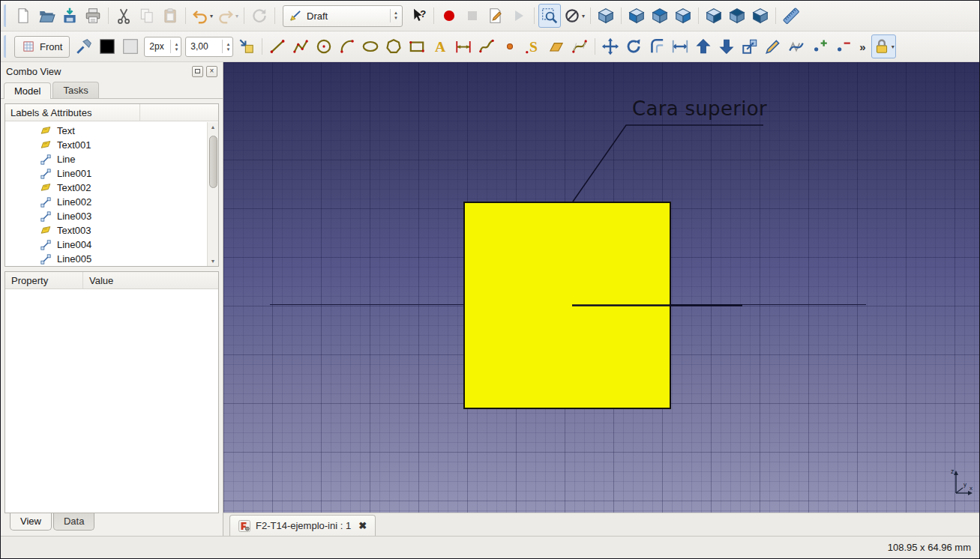 The width and height of the screenshot is (980, 559). Describe the element at coordinates (533, 46) in the screenshot. I see `draft-shapestring-icon: S` at that location.